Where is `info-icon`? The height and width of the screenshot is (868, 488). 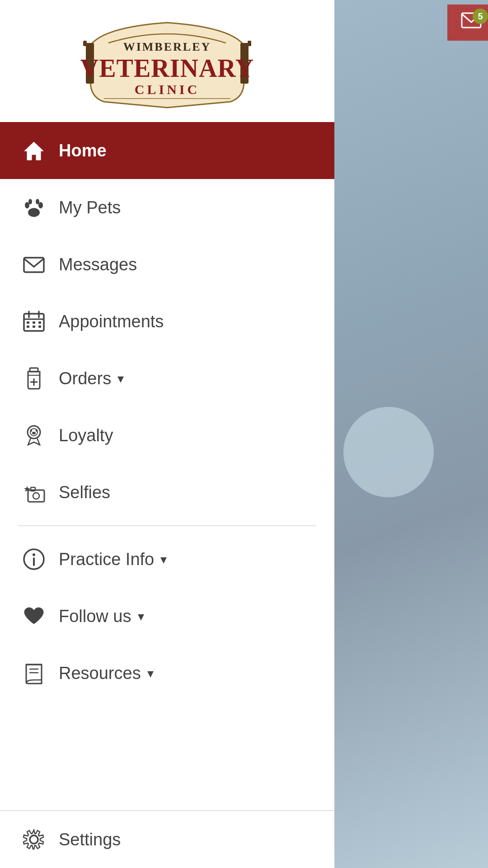
info-icon is located at coordinates (34, 559).